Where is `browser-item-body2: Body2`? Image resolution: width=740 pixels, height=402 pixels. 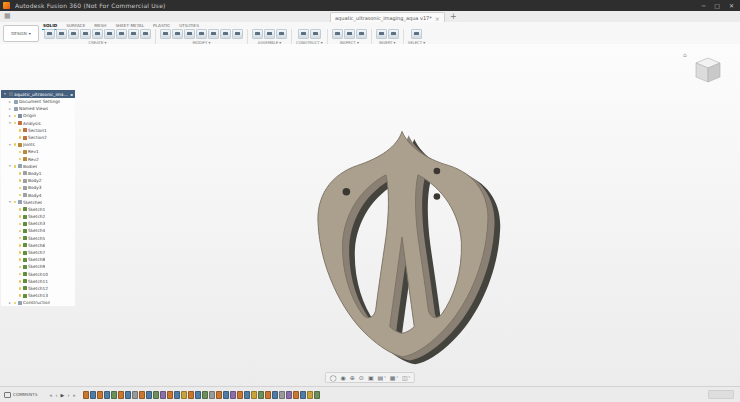
browser-item-body2: Body2 is located at coordinates (38, 180).